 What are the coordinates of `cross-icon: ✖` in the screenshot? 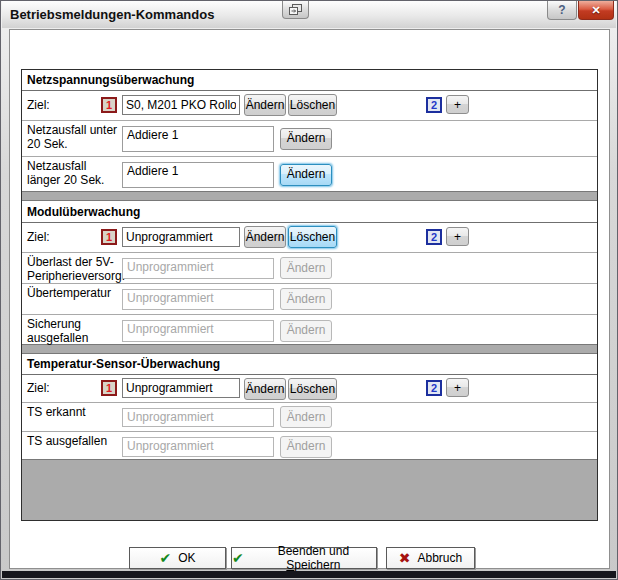 It's located at (405, 558).